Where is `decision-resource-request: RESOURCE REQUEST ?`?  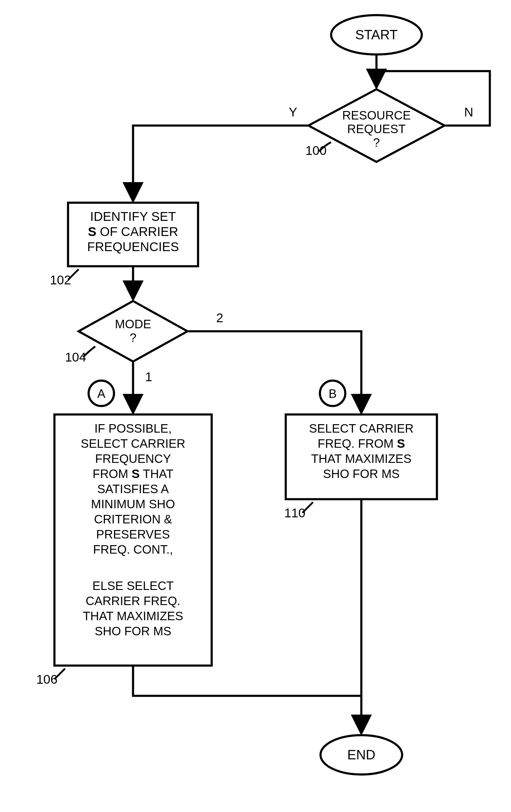 decision-resource-request: RESOURCE REQUEST ? is located at coordinates (377, 125).